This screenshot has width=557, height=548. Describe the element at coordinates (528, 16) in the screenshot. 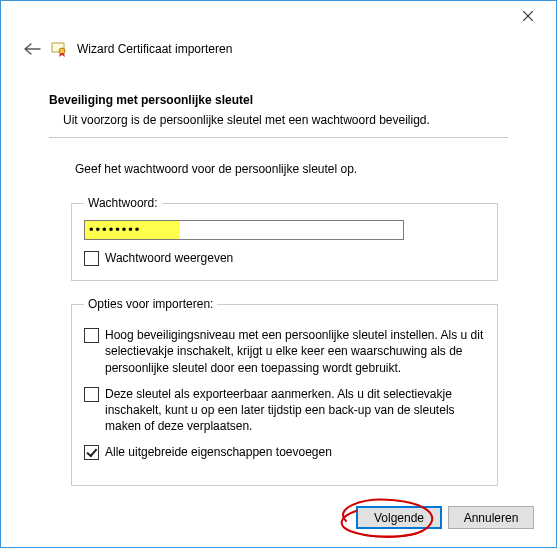

I see `close-button` at that location.